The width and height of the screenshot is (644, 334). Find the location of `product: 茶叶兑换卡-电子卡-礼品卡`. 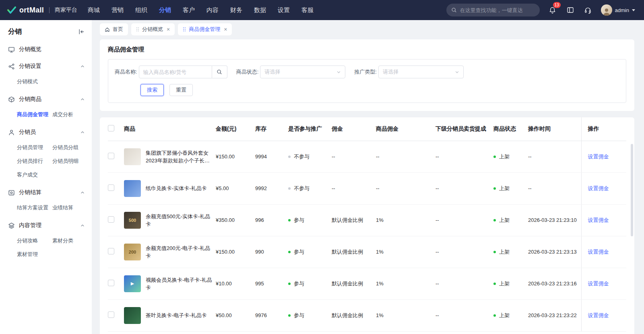

product: 茶叶兑换卡-电子卡-礼品卡 is located at coordinates (168, 316).